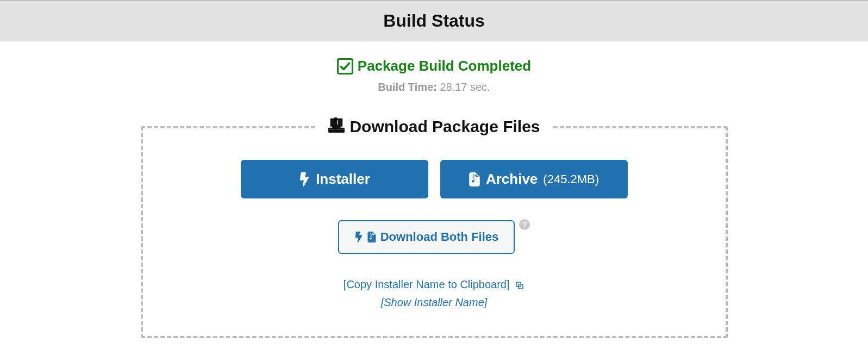  I want to click on download-both-wrap: Download Both Files ?, so click(434, 226).